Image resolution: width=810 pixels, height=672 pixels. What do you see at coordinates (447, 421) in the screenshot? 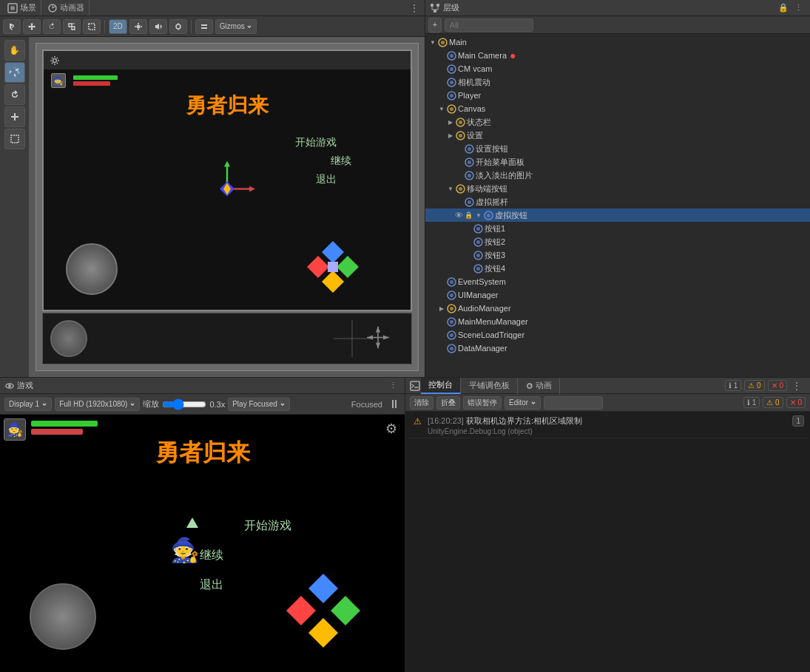
I see `log-time: [16:20:23]` at bounding box center [447, 421].